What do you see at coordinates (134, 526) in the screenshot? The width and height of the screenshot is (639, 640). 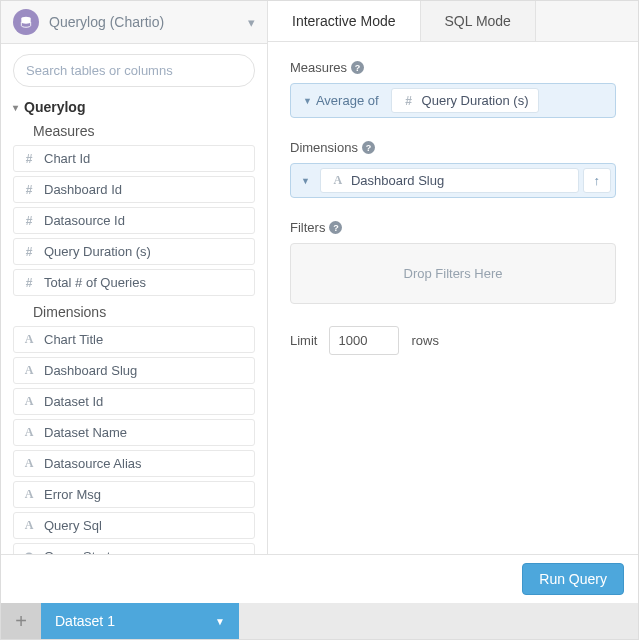 I see `field-query-sql: AQuery Sql` at bounding box center [134, 526].